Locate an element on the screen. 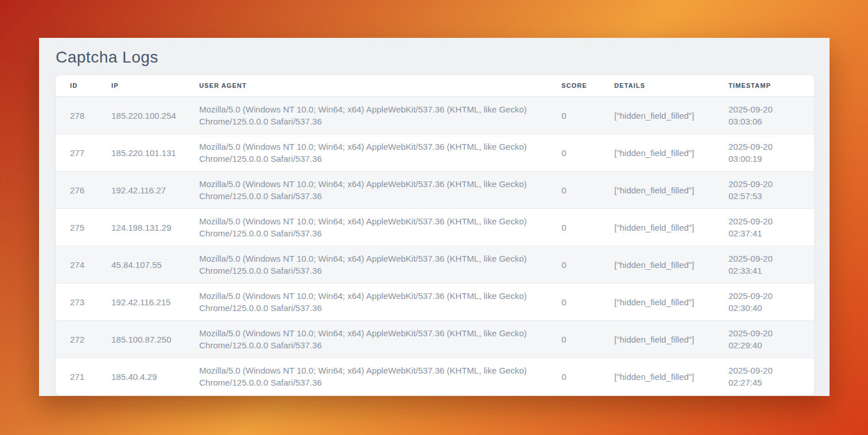 The height and width of the screenshot is (435, 868). cell-timestamp: 2025-09-20 02:30:40 is located at coordinates (764, 302).